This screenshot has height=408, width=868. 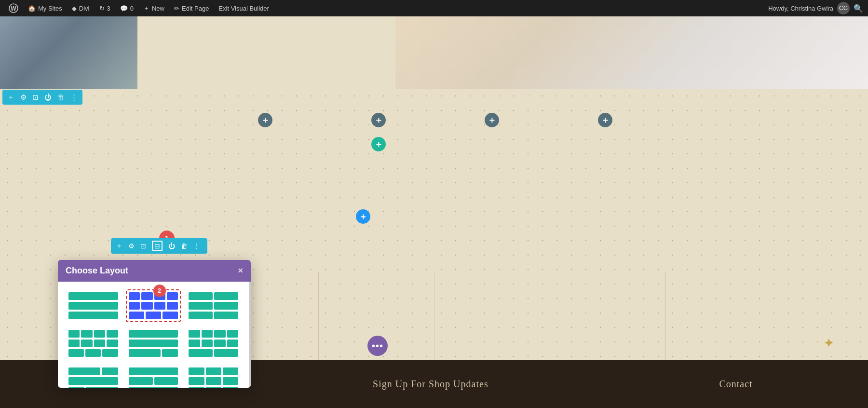 I want to click on exit-builder-button: Exit Visual Builder, so click(x=244, y=8).